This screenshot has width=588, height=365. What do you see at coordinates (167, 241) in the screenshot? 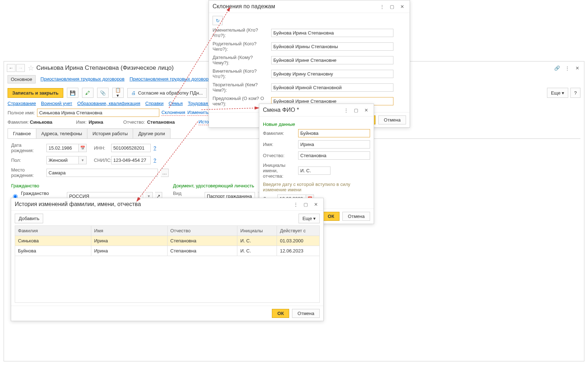
I see `history-table: Фамилия Имя Отчество Инициалы Действует …` at bounding box center [167, 241].